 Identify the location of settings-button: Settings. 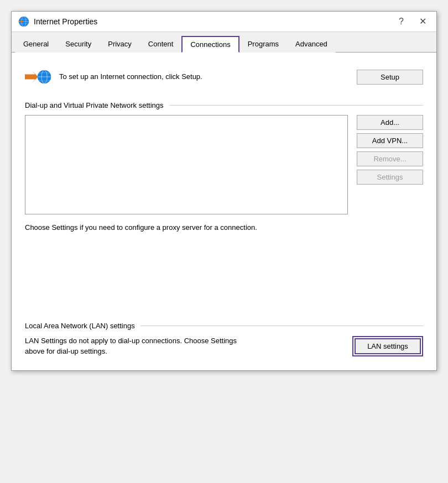
(390, 177).